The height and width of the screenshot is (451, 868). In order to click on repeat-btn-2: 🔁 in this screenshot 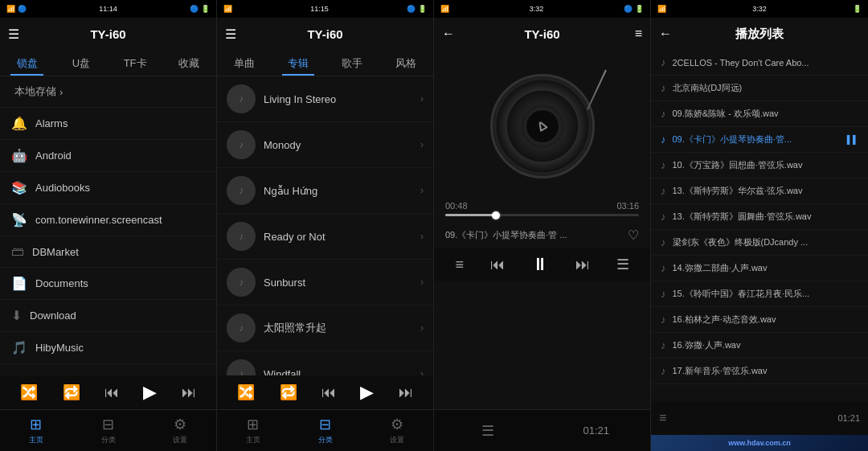, I will do `click(289, 392)`.